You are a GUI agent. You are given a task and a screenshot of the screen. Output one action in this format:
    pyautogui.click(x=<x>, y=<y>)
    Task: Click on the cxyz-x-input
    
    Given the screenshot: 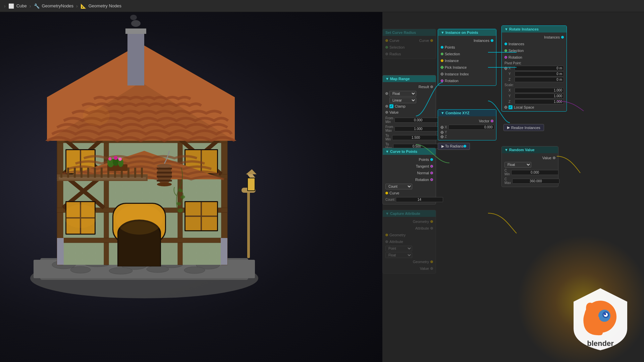 What is the action you would take?
    pyautogui.click(x=472, y=127)
    